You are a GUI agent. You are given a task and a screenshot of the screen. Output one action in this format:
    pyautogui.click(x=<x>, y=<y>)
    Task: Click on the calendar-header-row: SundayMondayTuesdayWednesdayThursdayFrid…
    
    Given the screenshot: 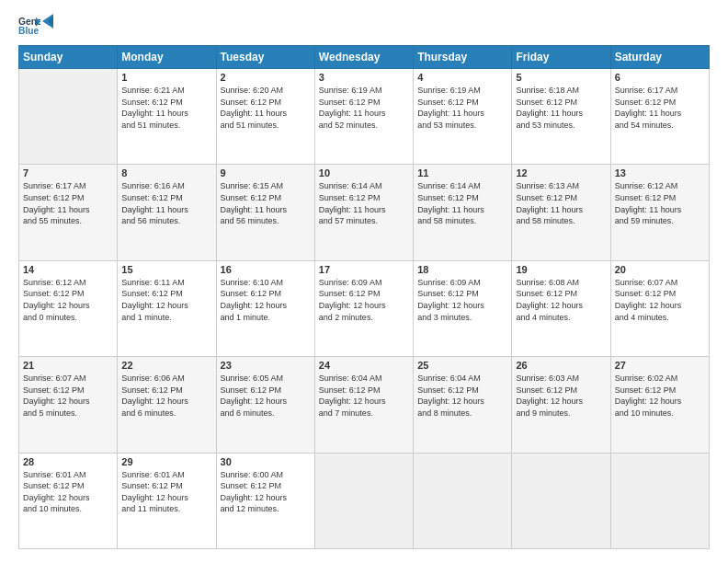 What is the action you would take?
    pyautogui.click(x=364, y=57)
    